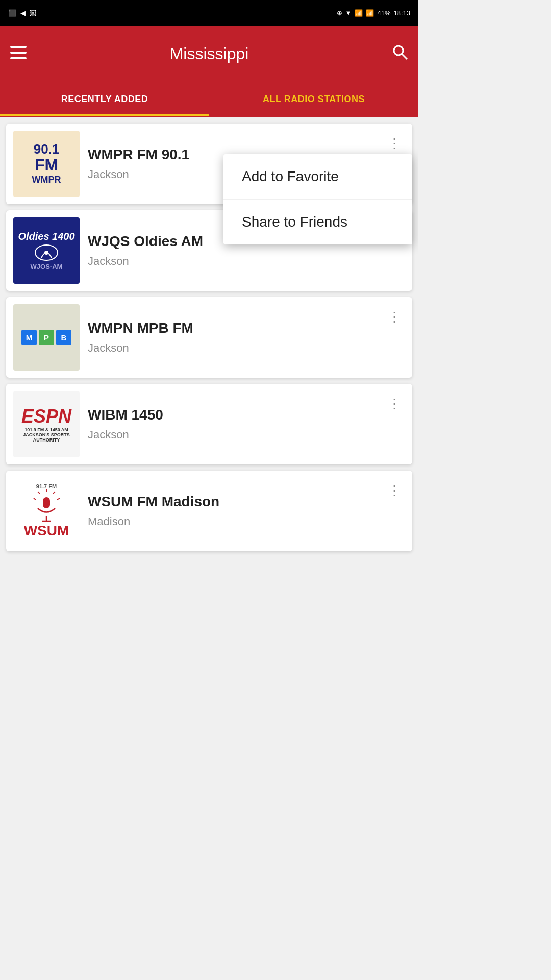  Describe the element at coordinates (46, 164) in the screenshot. I see `station-logo-wmpr: 90.1 FM WMPR` at that location.